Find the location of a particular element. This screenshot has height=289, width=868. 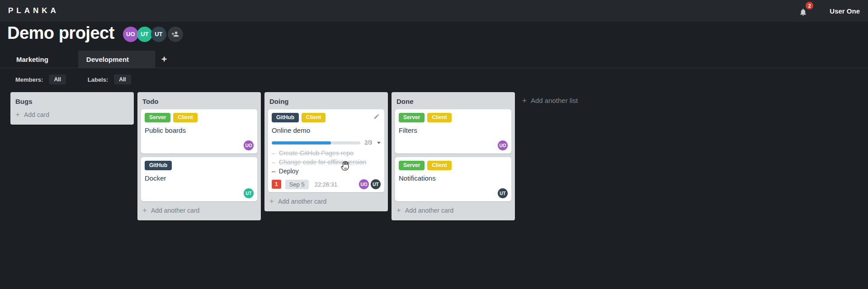

task-item: – Create GitHub Pages repo is located at coordinates (326, 153).